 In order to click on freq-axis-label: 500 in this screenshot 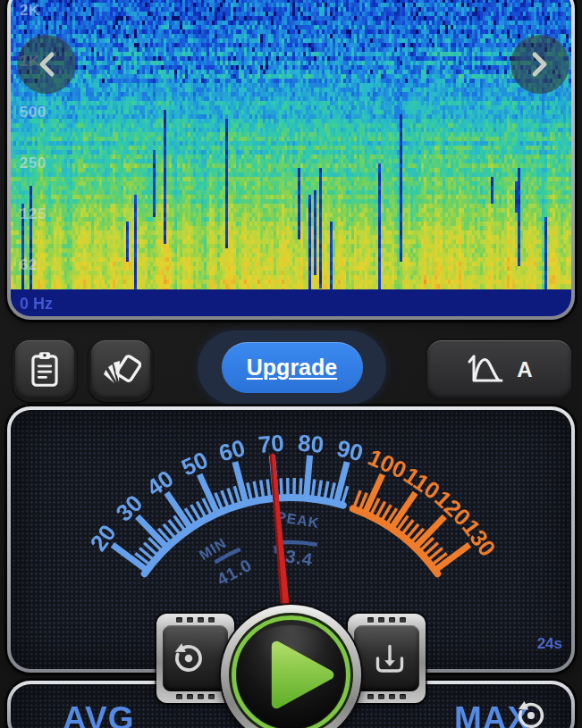, I will do `click(33, 113)`.